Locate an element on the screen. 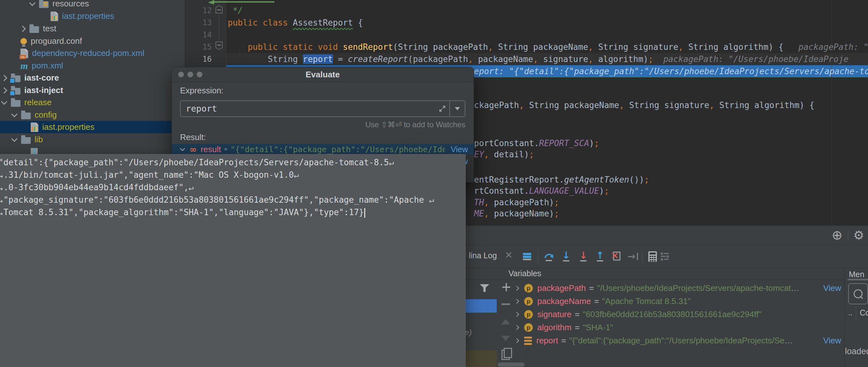  show-execution-point-icon is located at coordinates (527, 257).